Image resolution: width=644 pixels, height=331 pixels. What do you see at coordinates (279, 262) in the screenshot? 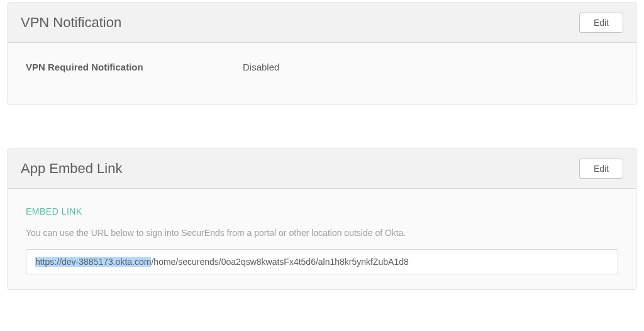
I see `embed-url-rest: /home/securends/0oa2qsw8kwatsFx4t5d6/aln…` at bounding box center [279, 262].